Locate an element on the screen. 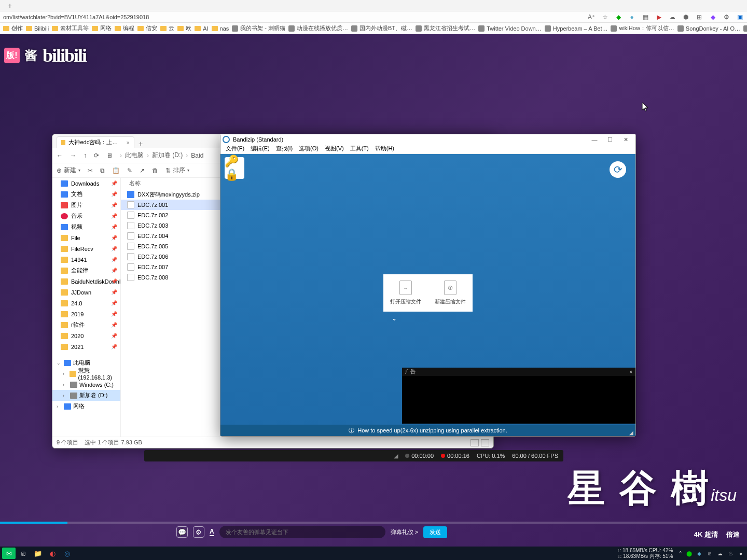 The image size is (747, 560). ext-icon-7: ⊞ is located at coordinates (699, 17).